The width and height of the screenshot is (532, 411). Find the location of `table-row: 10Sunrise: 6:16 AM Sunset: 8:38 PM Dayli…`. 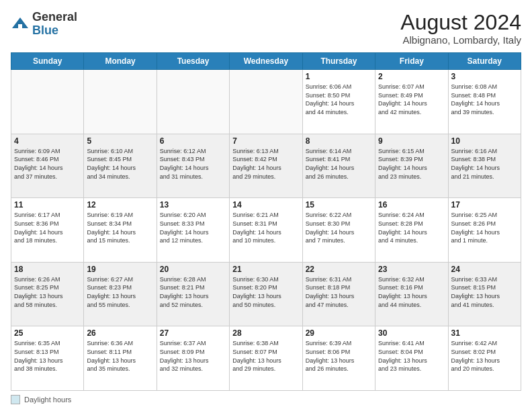

table-row: 10Sunrise: 6:16 AM Sunset: 8:38 PM Dayli… is located at coordinates (484, 166).